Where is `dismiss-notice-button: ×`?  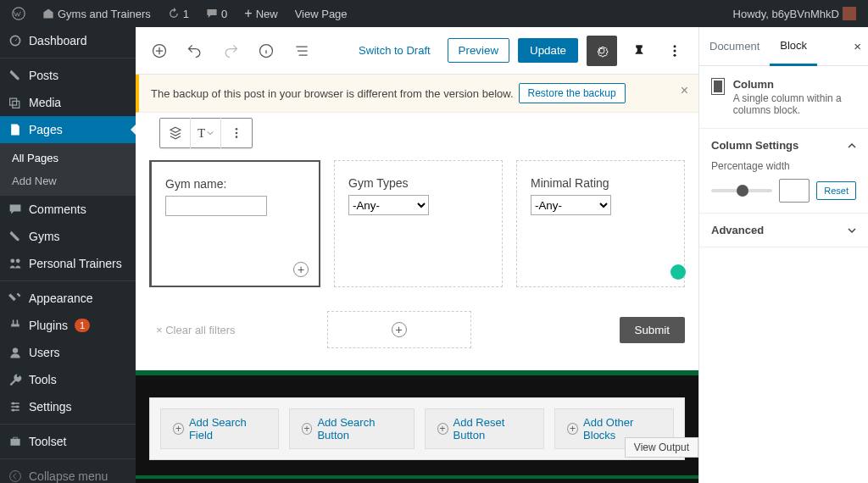 dismiss-notice-button: × is located at coordinates (685, 91).